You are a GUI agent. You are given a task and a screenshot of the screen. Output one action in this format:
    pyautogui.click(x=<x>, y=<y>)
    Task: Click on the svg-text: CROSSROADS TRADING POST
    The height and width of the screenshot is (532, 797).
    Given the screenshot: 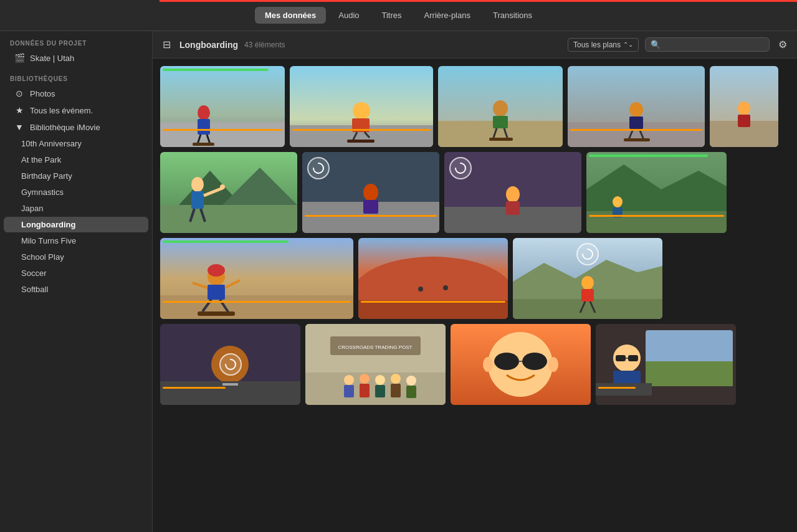 What is the action you would take?
    pyautogui.click(x=375, y=348)
    